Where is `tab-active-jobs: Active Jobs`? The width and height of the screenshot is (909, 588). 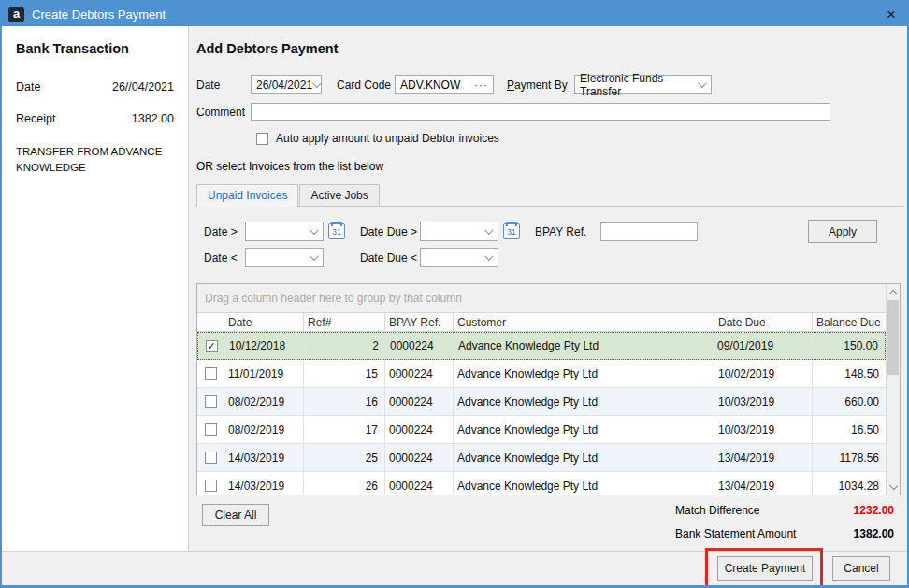
tab-active-jobs: Active Jobs is located at coordinates (339, 194).